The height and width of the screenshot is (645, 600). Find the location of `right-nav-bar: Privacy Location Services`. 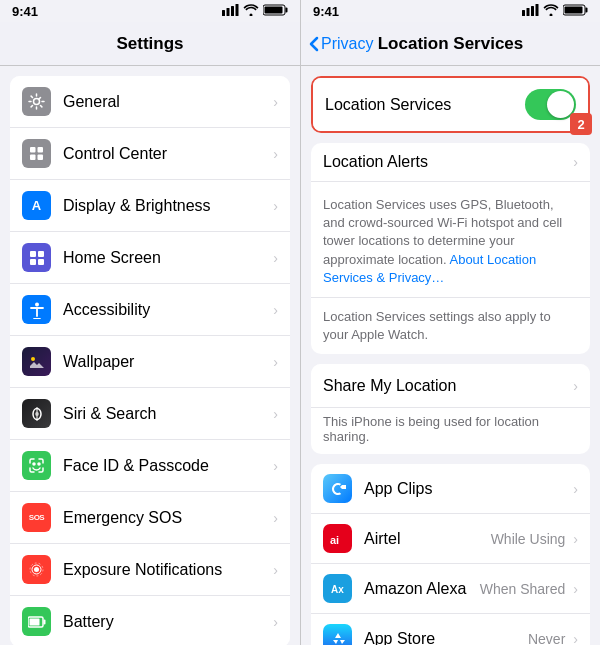

right-nav-bar: Privacy Location Services is located at coordinates (450, 44).